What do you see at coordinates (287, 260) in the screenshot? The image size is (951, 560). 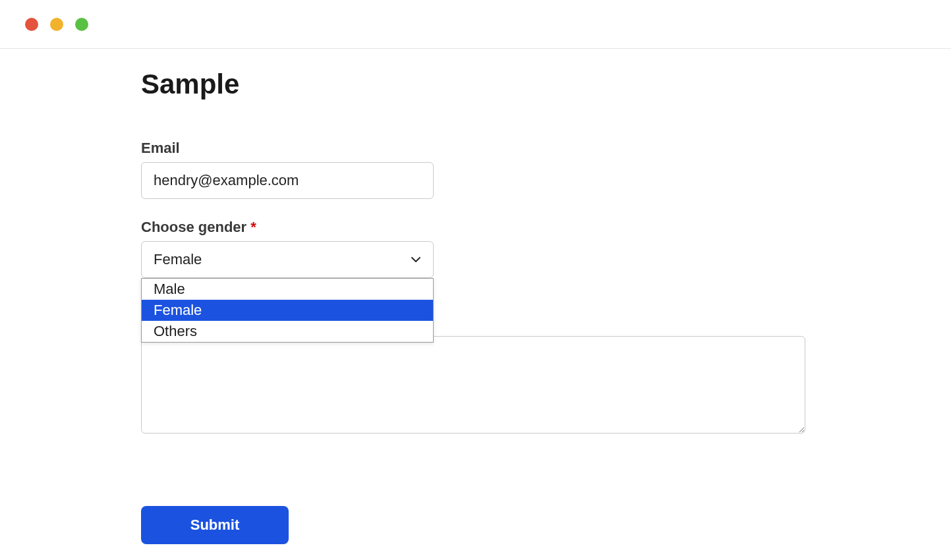 I see `gender-select: Female` at bounding box center [287, 260].